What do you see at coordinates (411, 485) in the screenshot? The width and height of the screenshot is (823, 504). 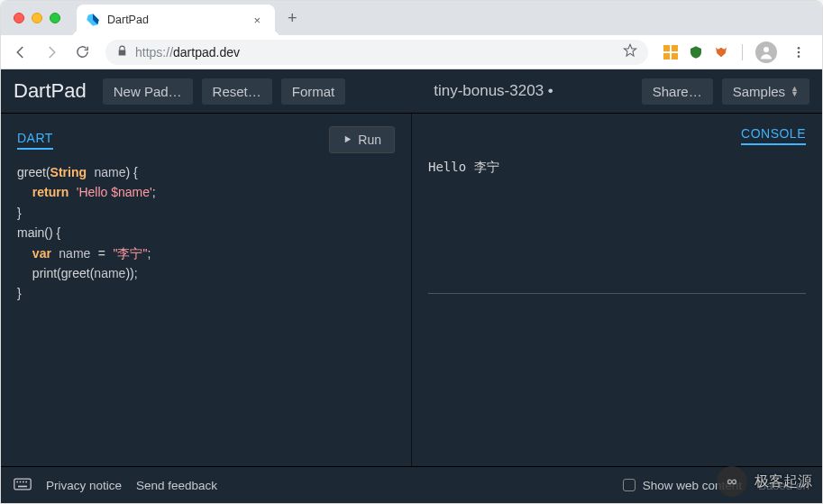 I see `app-footer: Privacy notice Send feedback Show web co…` at bounding box center [411, 485].